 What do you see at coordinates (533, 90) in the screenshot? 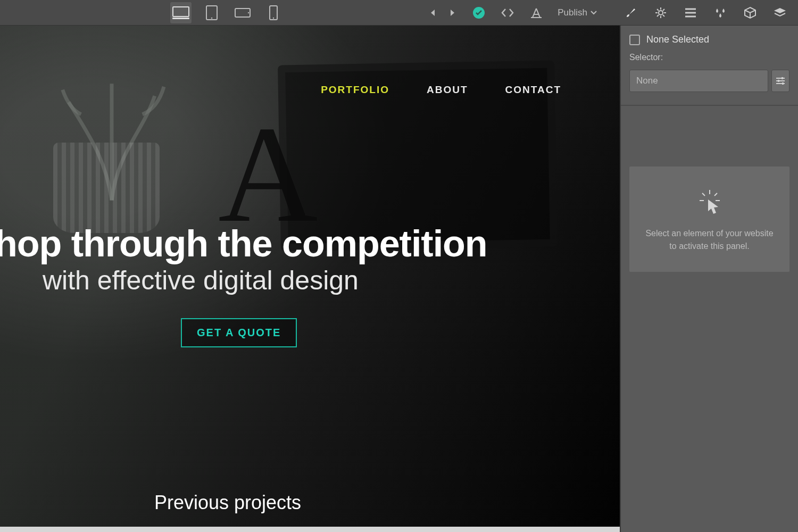
I see `nav-contact: CONTACT` at bounding box center [533, 90].